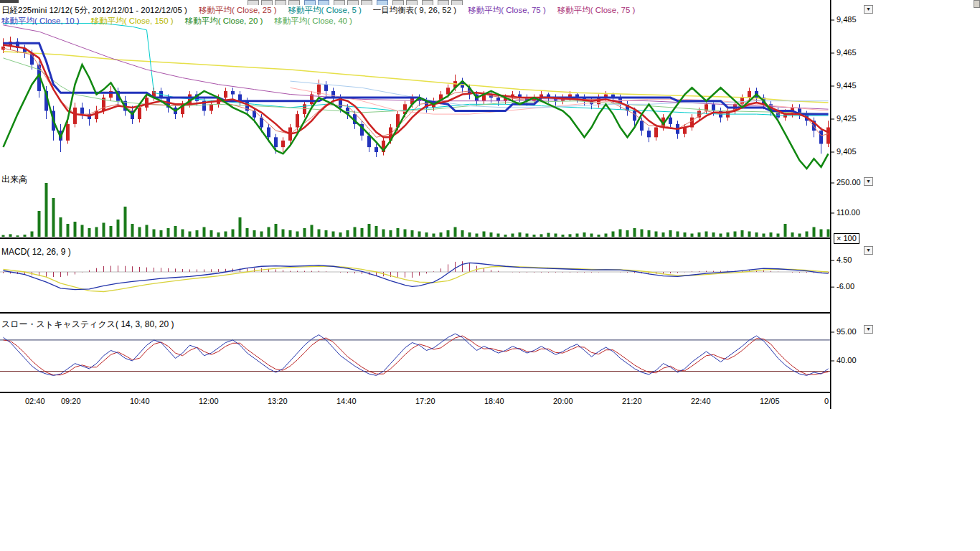 This screenshot has height=551, width=980. Describe the element at coordinates (71, 401) in the screenshot. I see `time-axis-label: 09:20` at that location.